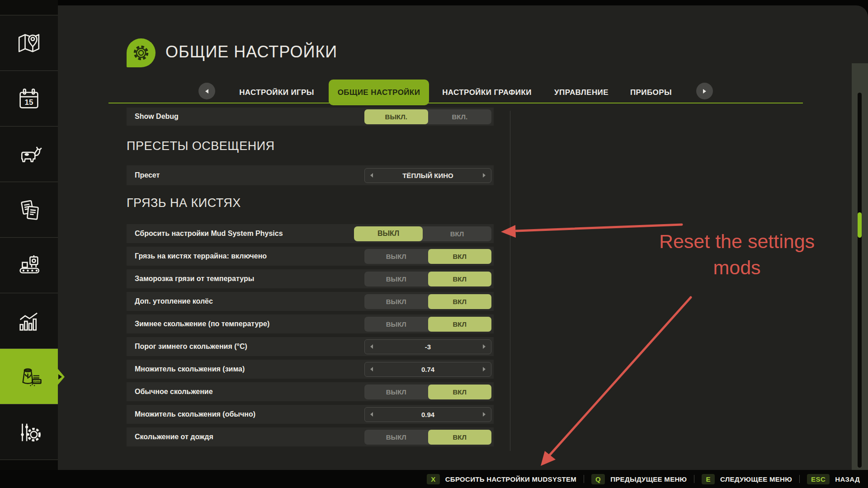  Describe the element at coordinates (511, 479) in the screenshot. I see `action-label: СБРОСИТЬ НАСТРОЙКИ MUDSYSTEM` at that location.